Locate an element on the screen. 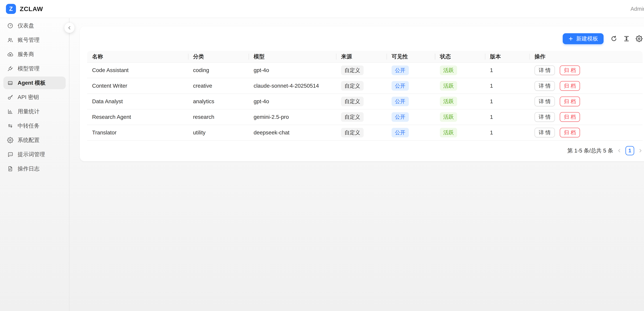 This screenshot has width=644, height=311. cell-name: Research Agent is located at coordinates (138, 117).